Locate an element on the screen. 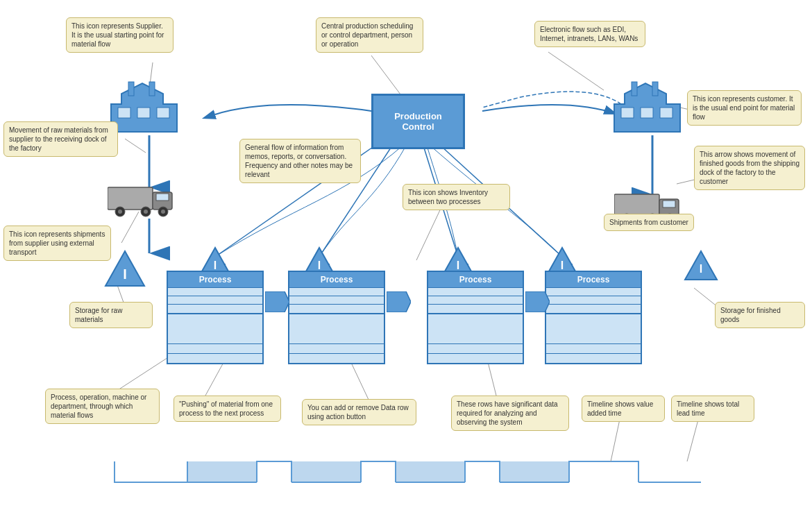 The height and width of the screenshot is (510, 812). storage-raw-callout: Storage for raw materials is located at coordinates (111, 315).